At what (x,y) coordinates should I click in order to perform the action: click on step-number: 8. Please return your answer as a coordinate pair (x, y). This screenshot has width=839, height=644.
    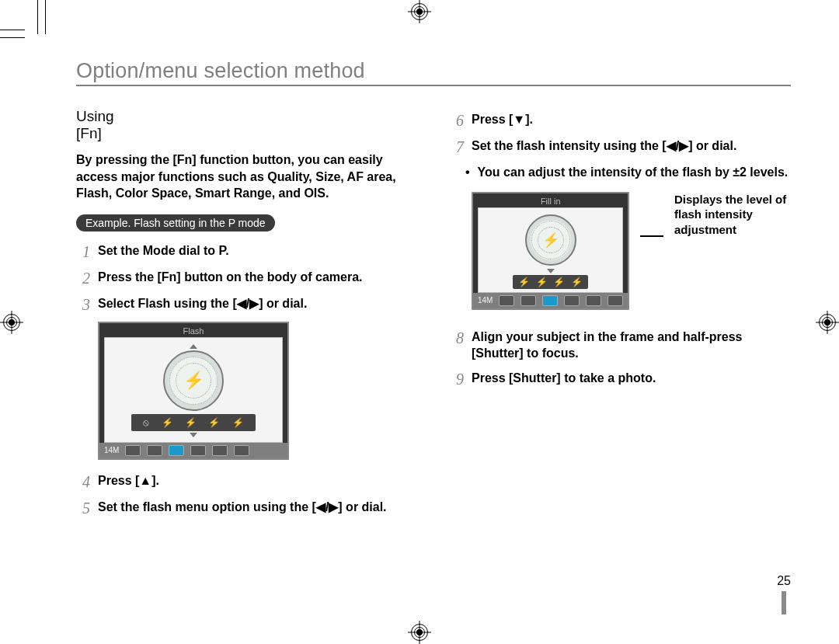
    Looking at the image, I should click on (457, 345).